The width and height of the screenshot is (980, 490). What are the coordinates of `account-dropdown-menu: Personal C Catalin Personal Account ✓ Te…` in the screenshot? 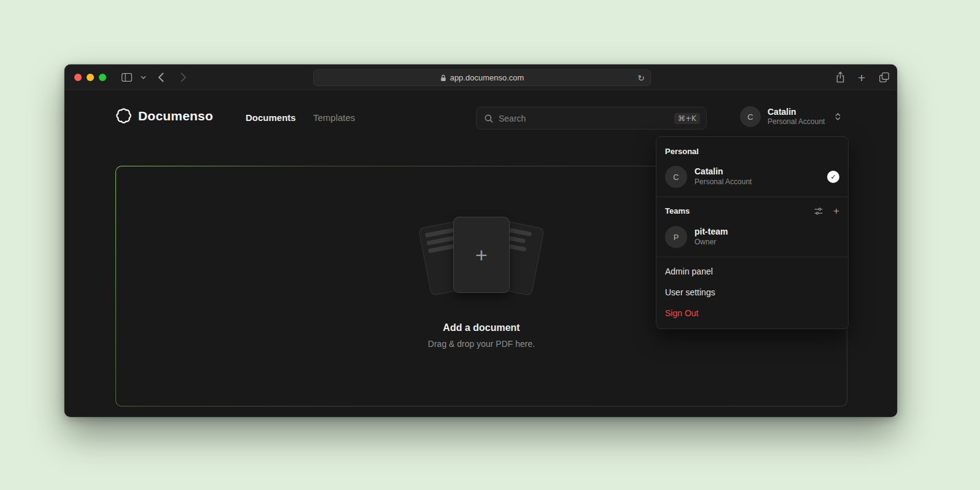 It's located at (752, 233).